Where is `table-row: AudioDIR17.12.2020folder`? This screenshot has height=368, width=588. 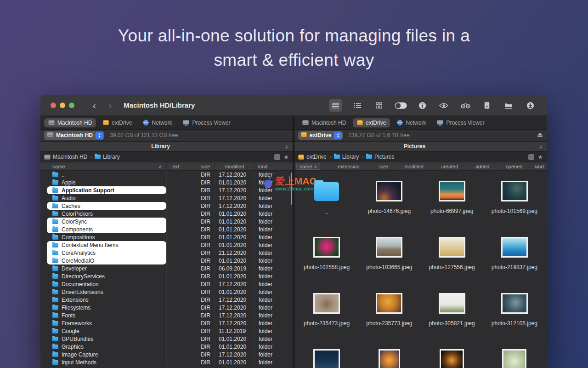 table-row: AudioDIR17.12.2020folder is located at coordinates (166, 198).